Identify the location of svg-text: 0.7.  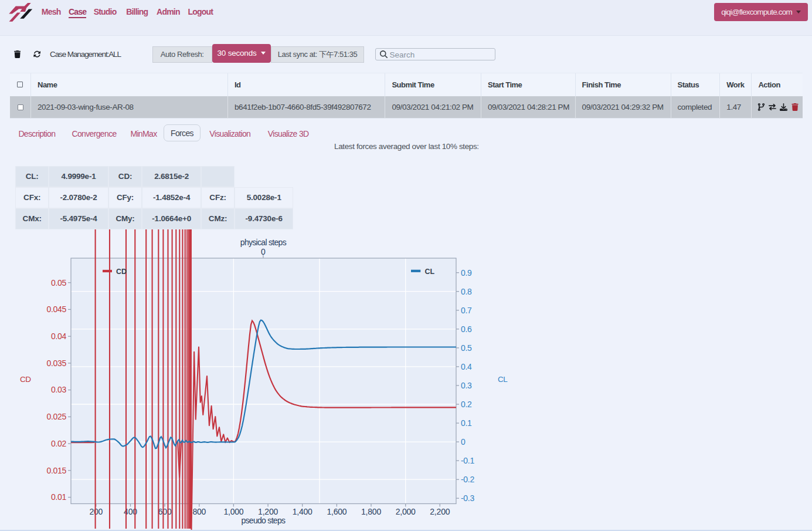
(467, 310).